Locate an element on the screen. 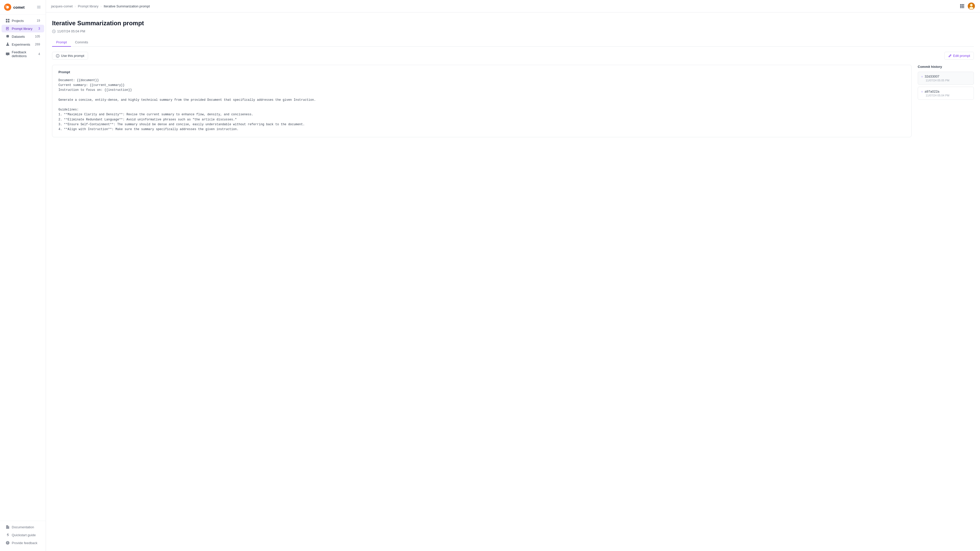 The width and height of the screenshot is (980, 551). prompt-text: Document: {{document}} Current summary: … is located at coordinates (482, 105).